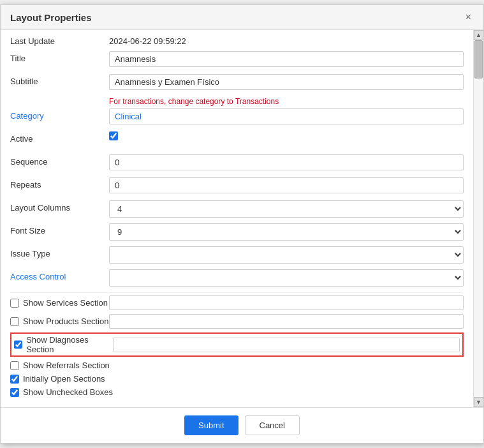  What do you see at coordinates (286, 209) in the screenshot?
I see `layout-columns-select: 4 1 2 3` at bounding box center [286, 209].